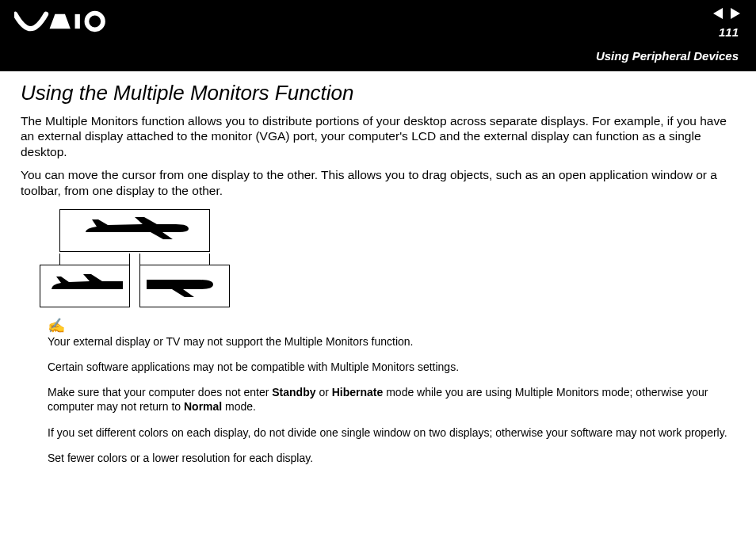 This screenshot has width=756, height=534. What do you see at coordinates (62, 21) in the screenshot?
I see `vaio-logo` at bounding box center [62, 21].